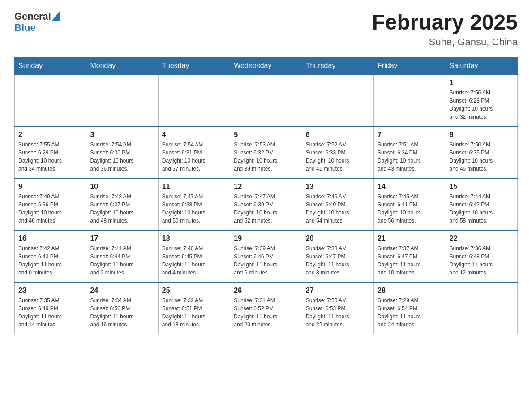 The image size is (532, 411). I want to click on day-number: 16, so click(50, 239).